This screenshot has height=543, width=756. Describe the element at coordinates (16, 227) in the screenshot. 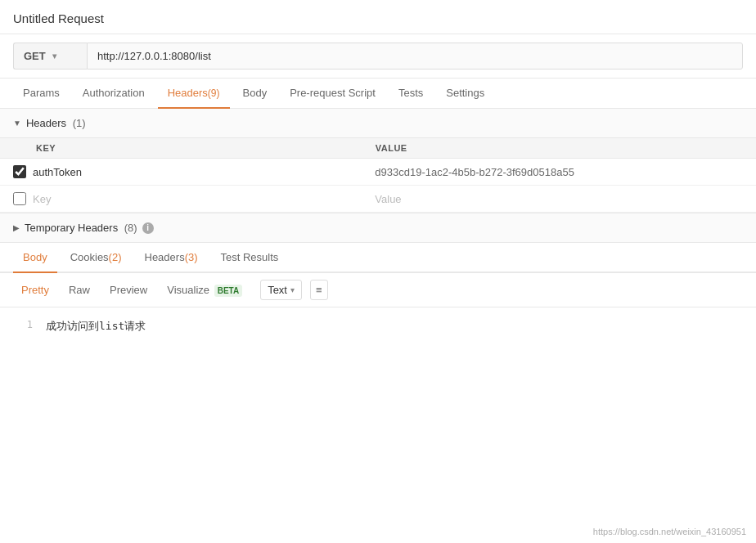

I see `temp-headers-arrow-icon: ▶` at that location.